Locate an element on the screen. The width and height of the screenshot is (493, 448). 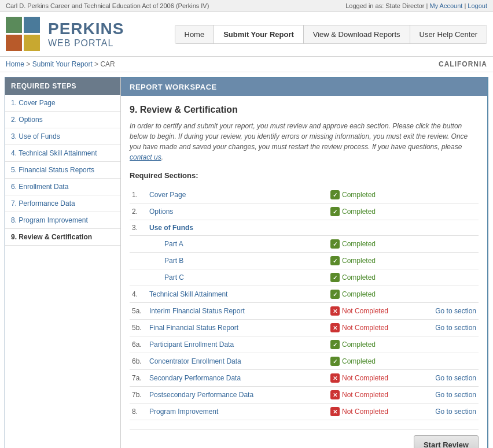
row-name: Use of Funds is located at coordinates (237, 228).